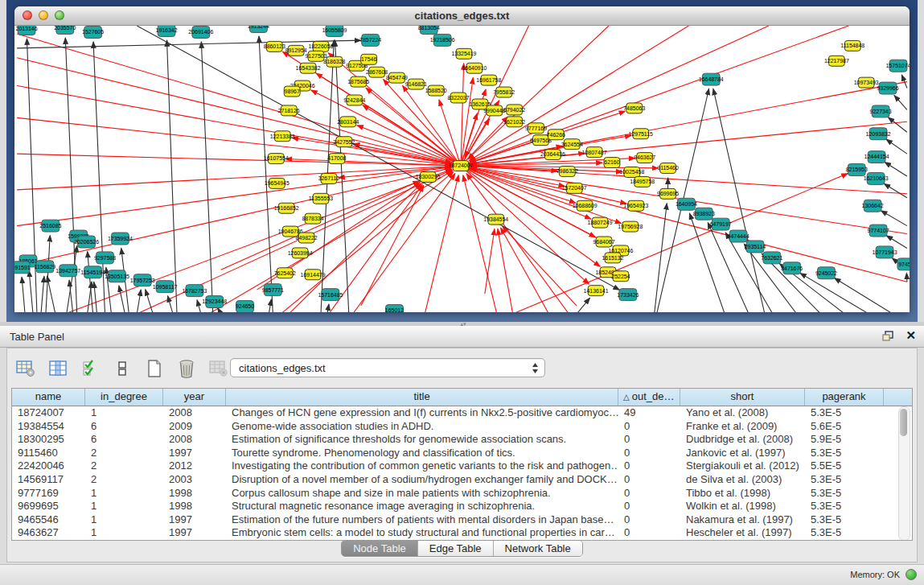  What do you see at coordinates (277, 183) in the screenshot?
I see `graph-node: 19654945` at bounding box center [277, 183].